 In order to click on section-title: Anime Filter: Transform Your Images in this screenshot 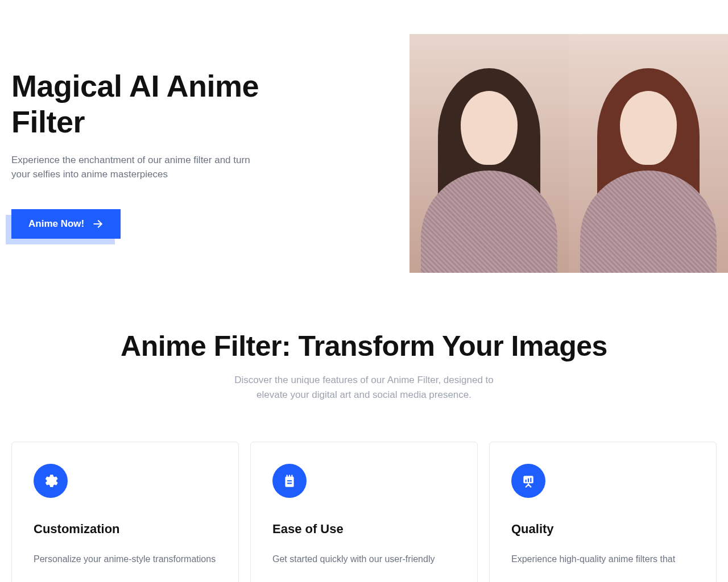, I will do `click(364, 346)`.